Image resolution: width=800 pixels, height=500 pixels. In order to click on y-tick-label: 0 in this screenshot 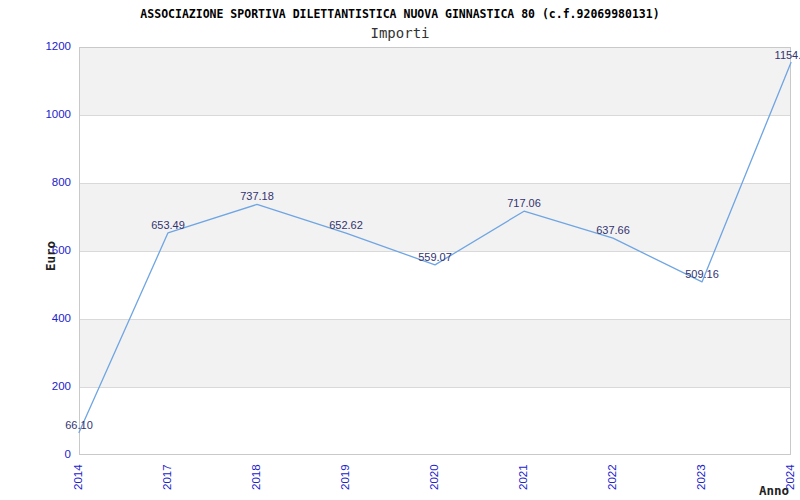, I will do `click(36, 454)`.